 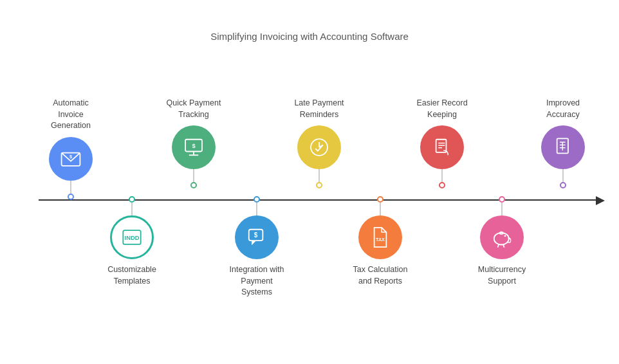 What do you see at coordinates (132, 199) in the screenshot?
I see `dot-customizable` at bounding box center [132, 199].